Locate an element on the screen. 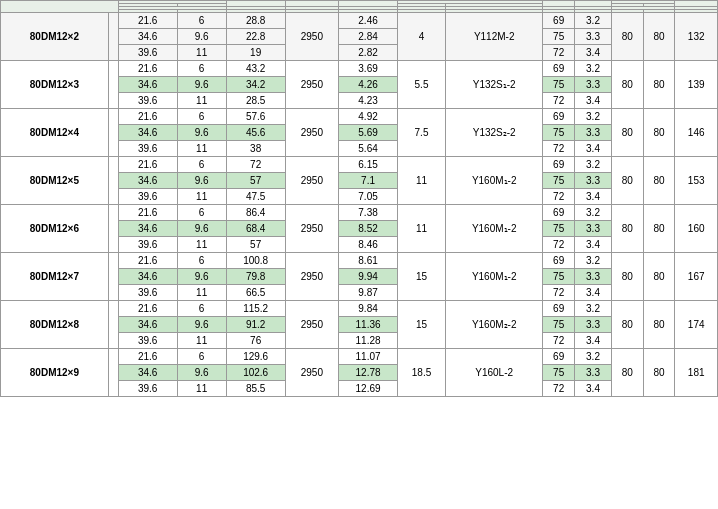 Image resolution: width=718 pixels, height=509 pixels. h-cell: 85.5 is located at coordinates (256, 389).